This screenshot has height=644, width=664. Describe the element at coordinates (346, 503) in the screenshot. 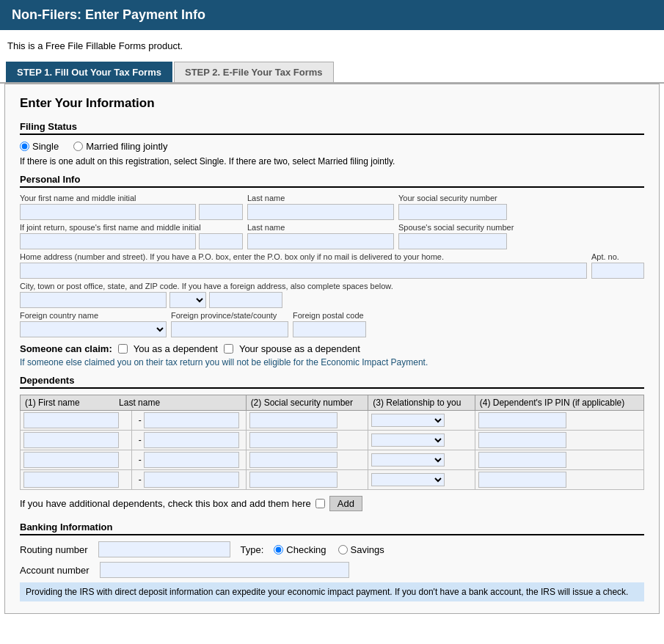

I see `add-button: Add` at that location.